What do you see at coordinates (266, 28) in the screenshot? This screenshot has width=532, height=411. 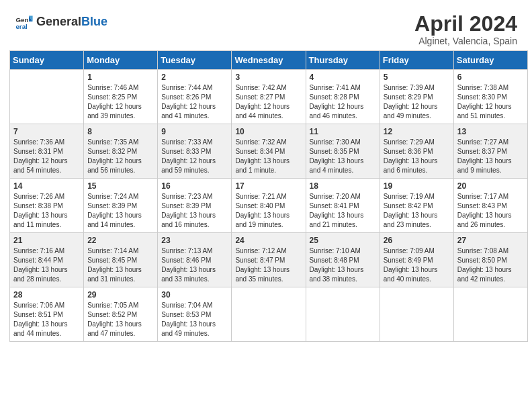 I see `header: Gen eral GeneralBlue April 2024 Alginet,…` at bounding box center [266, 28].